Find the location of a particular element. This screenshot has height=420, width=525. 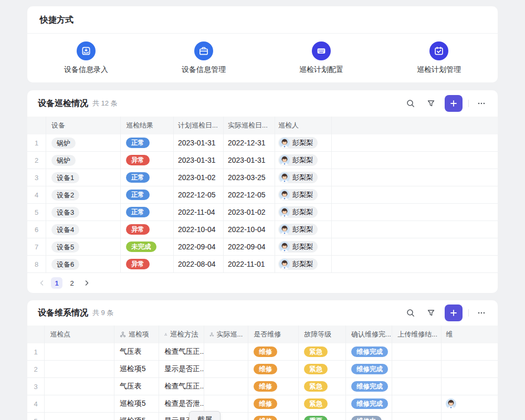

shortcut-device-entry: 设备信息录入 is located at coordinates (86, 58).